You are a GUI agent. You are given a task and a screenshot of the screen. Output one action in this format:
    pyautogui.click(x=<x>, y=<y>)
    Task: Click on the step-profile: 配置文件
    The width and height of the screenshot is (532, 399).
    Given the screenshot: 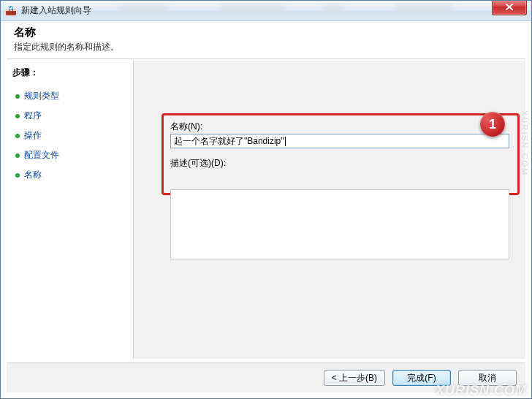 What is the action you would take?
    pyautogui.click(x=70, y=155)
    